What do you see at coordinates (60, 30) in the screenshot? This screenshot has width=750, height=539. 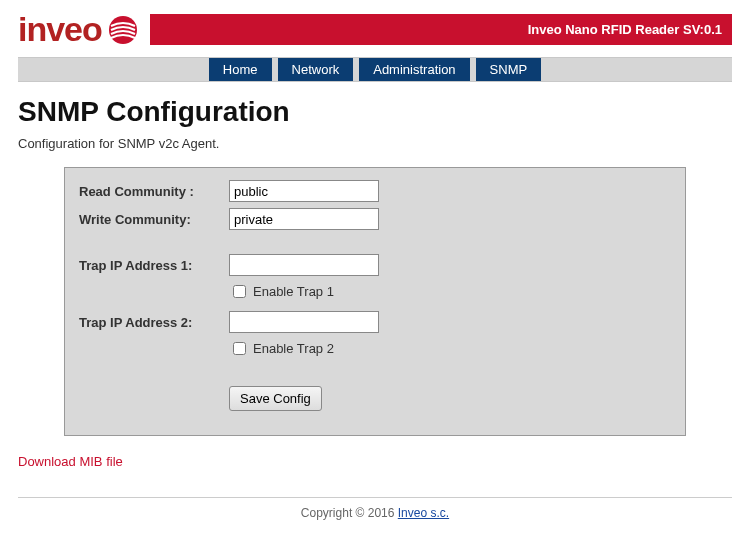 I see `logo-text: inveo` at bounding box center [60, 30].